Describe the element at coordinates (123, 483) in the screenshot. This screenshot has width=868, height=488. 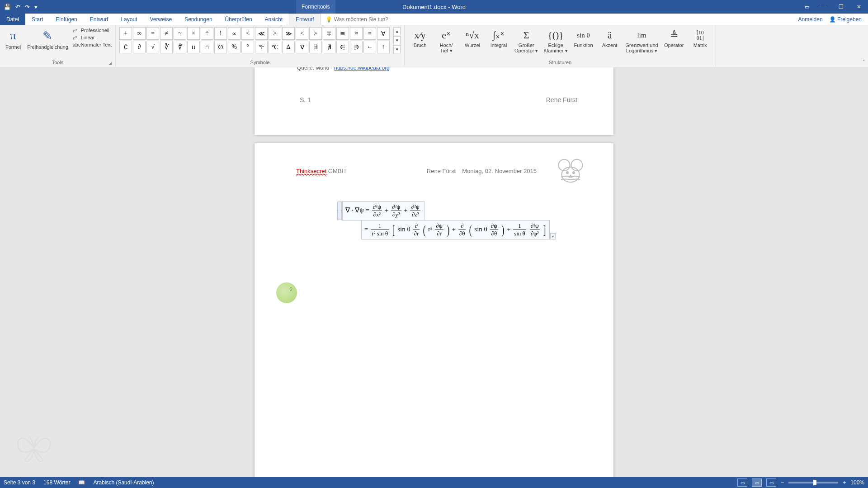
I see `status-language: Arabisch (Saudi-Arabien)` at that location.